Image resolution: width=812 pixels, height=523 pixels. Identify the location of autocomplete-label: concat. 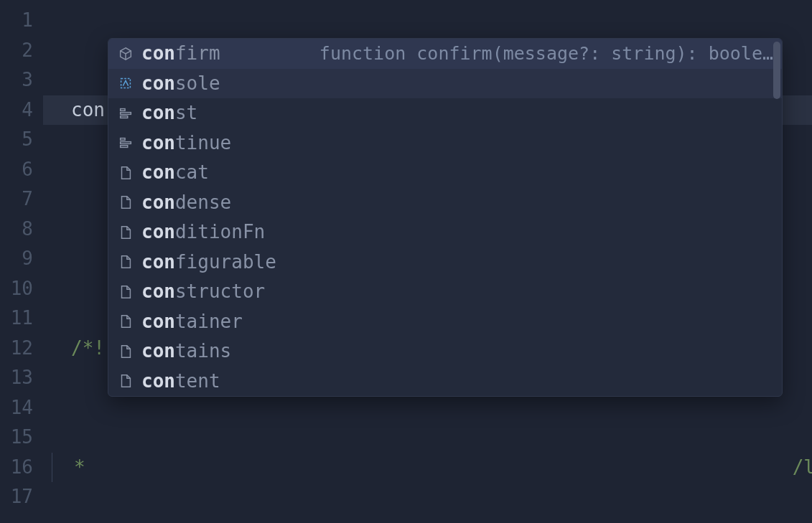
(175, 173).